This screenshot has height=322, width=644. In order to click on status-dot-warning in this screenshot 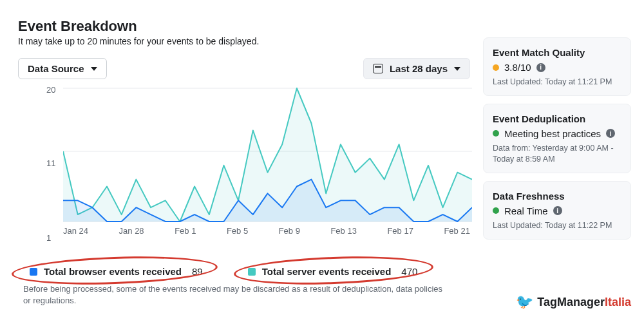, I will do `click(496, 68)`.